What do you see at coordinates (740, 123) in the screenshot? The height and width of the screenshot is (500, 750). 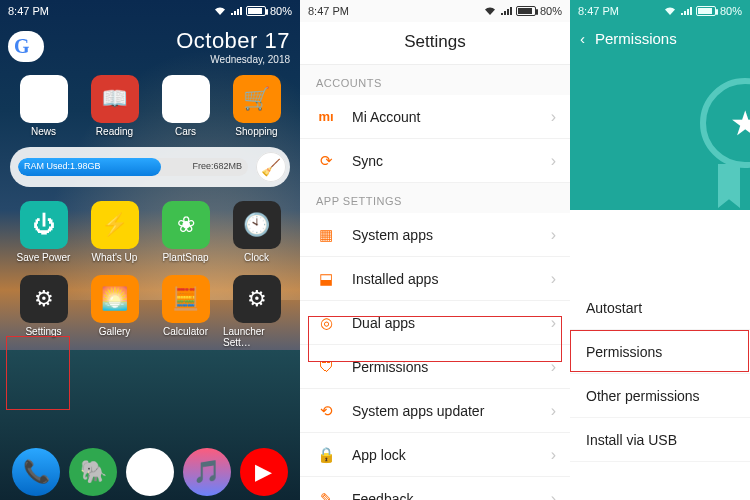 I see `star-icon: ★` at bounding box center [740, 123].